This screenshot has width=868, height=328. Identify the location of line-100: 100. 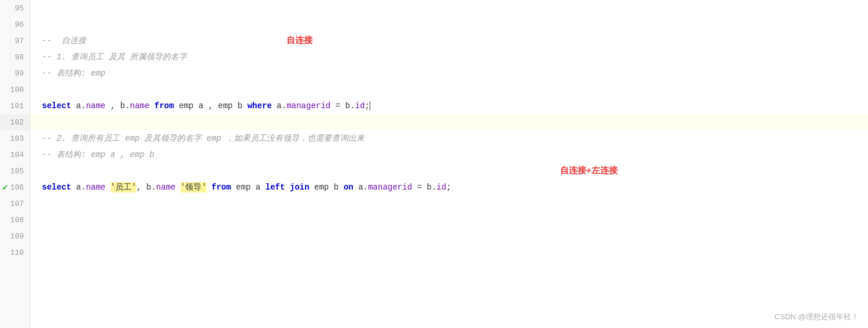
(15, 90).